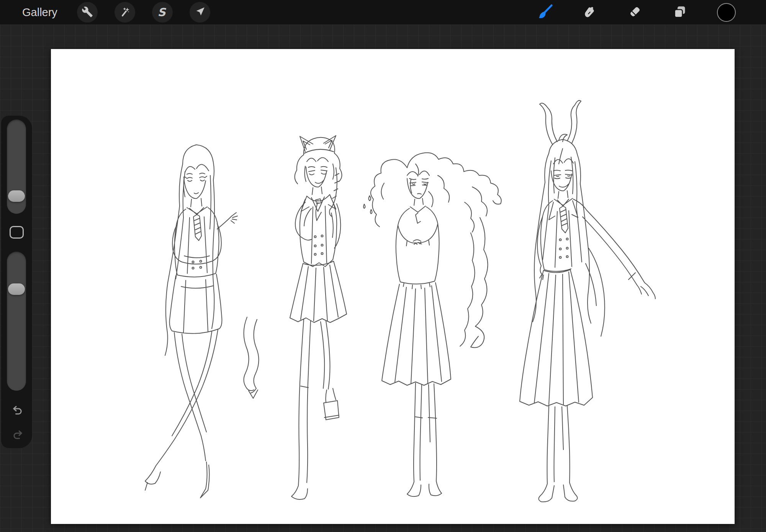 This screenshot has width=766, height=532. I want to click on eraser-icon, so click(635, 12).